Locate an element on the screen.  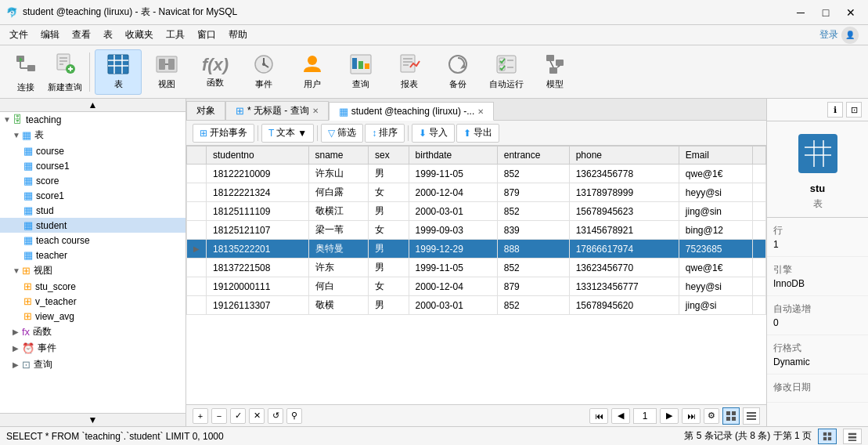
col-sex: sex is located at coordinates (389, 155).